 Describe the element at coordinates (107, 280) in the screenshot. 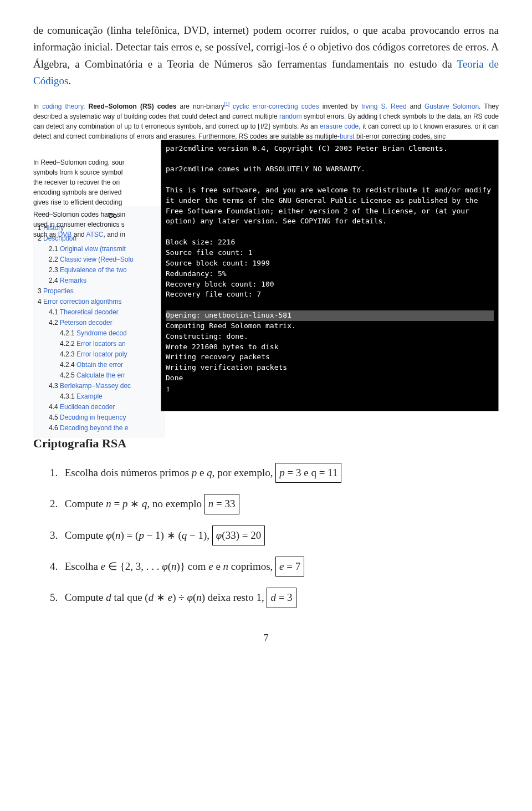

I see `toc-item: 2.4 Remarks` at that location.